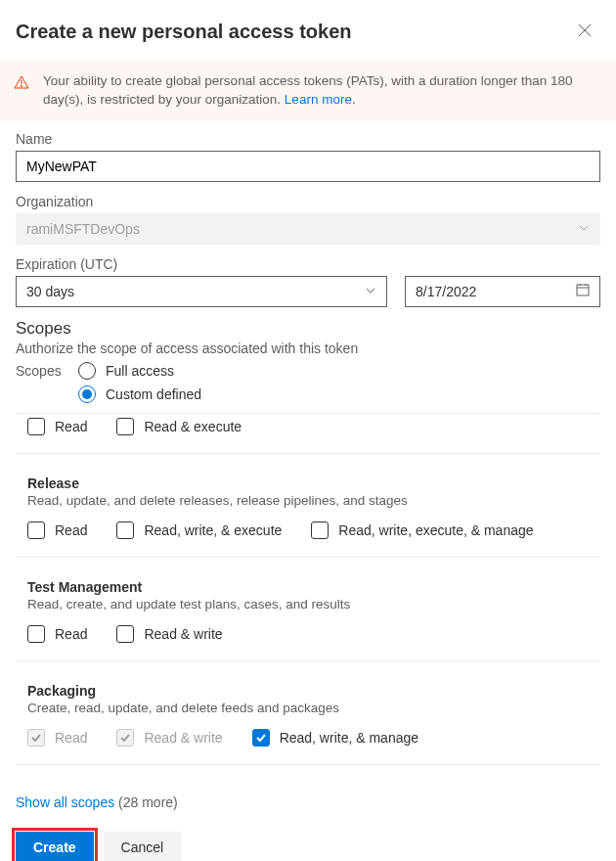 The height and width of the screenshot is (861, 616). What do you see at coordinates (585, 31) in the screenshot?
I see `close-button` at bounding box center [585, 31].